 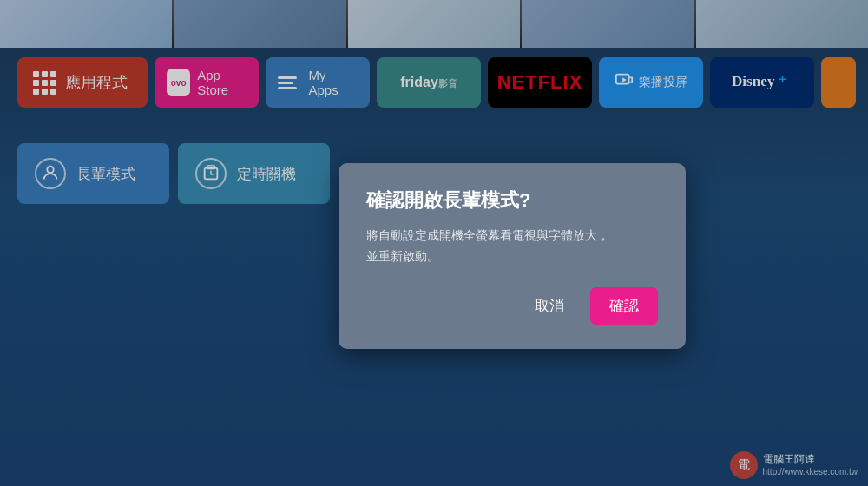 What do you see at coordinates (512, 246) in the screenshot?
I see `dialog-message: 將自動設定成開機全螢幕看電視與字體放大，並重新啟動。` at bounding box center [512, 246].